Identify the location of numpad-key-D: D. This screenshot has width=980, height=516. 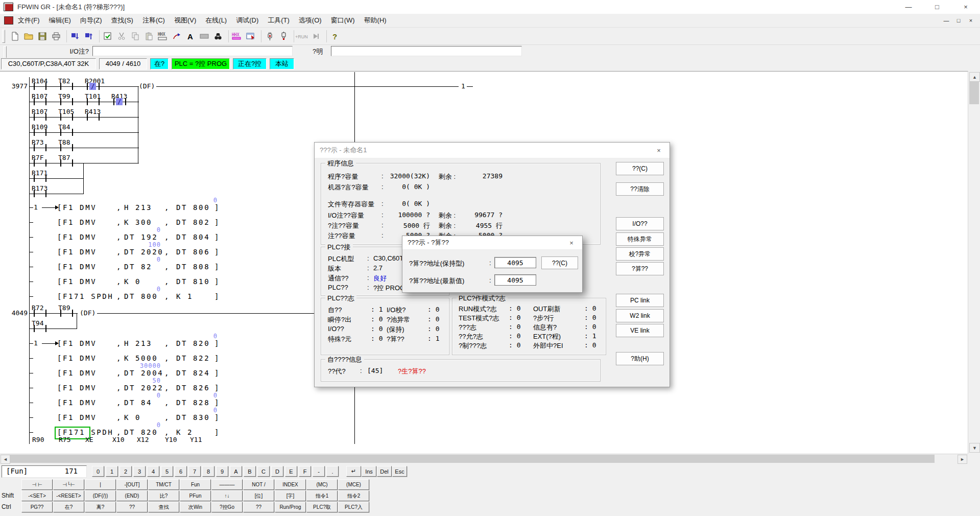
(277, 471).